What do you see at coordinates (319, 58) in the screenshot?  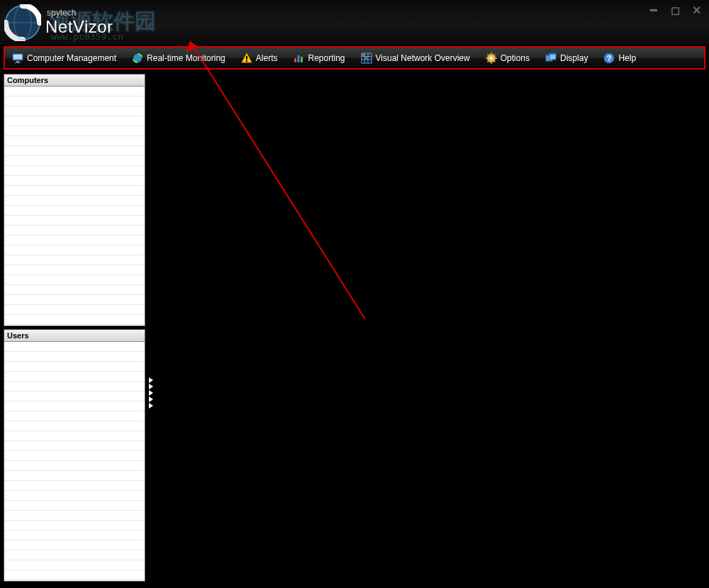 I see `toolbar-reporting: Reporting` at bounding box center [319, 58].